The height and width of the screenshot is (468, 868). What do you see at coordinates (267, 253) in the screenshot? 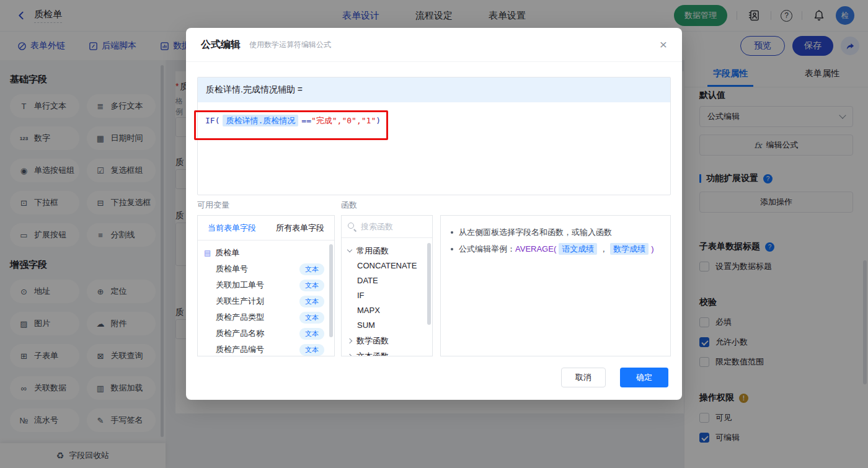
I see `tree-root-form: ▤ 质检单` at bounding box center [267, 253].